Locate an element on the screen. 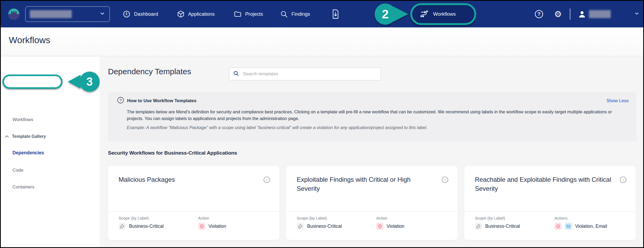  section-title: Security Workflows for Business-Critical… is located at coordinates (173, 153).